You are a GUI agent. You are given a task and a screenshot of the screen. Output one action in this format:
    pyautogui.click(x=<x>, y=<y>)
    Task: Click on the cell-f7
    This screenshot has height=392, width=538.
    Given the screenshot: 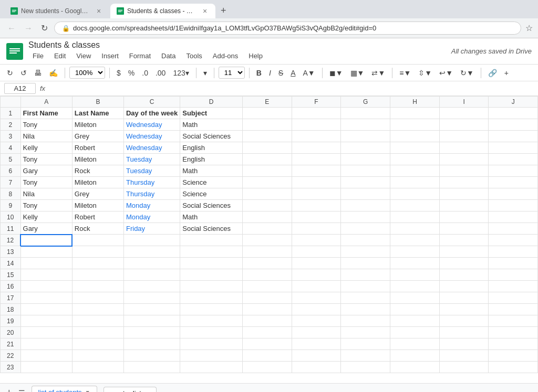 What is the action you would take?
    pyautogui.click(x=316, y=183)
    